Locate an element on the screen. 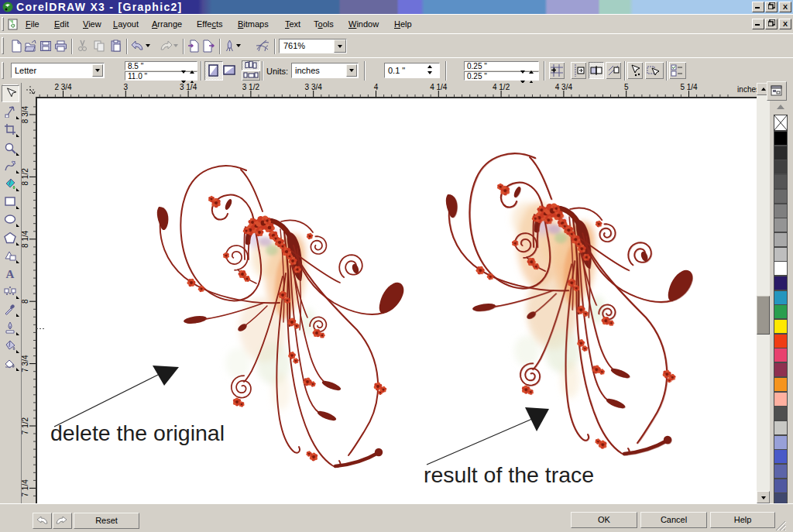 Image resolution: width=793 pixels, height=532 pixels. svg-text: 8 3/4 is located at coordinates (26, 115).